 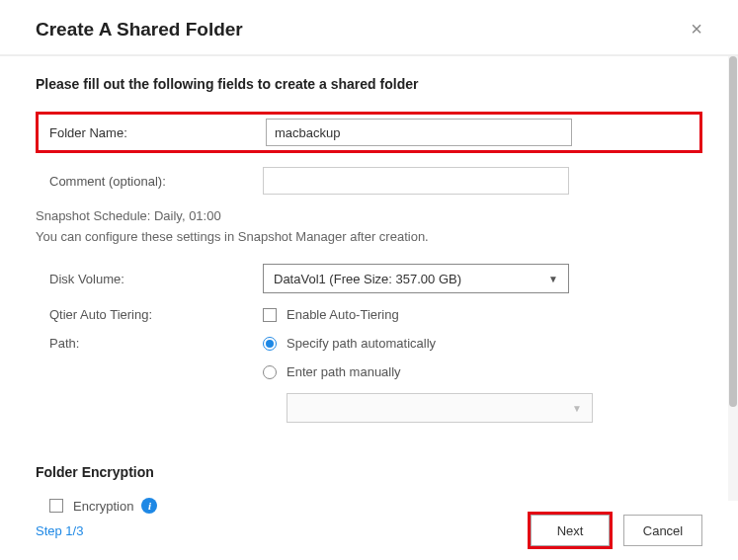 I want to click on path-auto-label: Specify path automatically, so click(x=362, y=344).